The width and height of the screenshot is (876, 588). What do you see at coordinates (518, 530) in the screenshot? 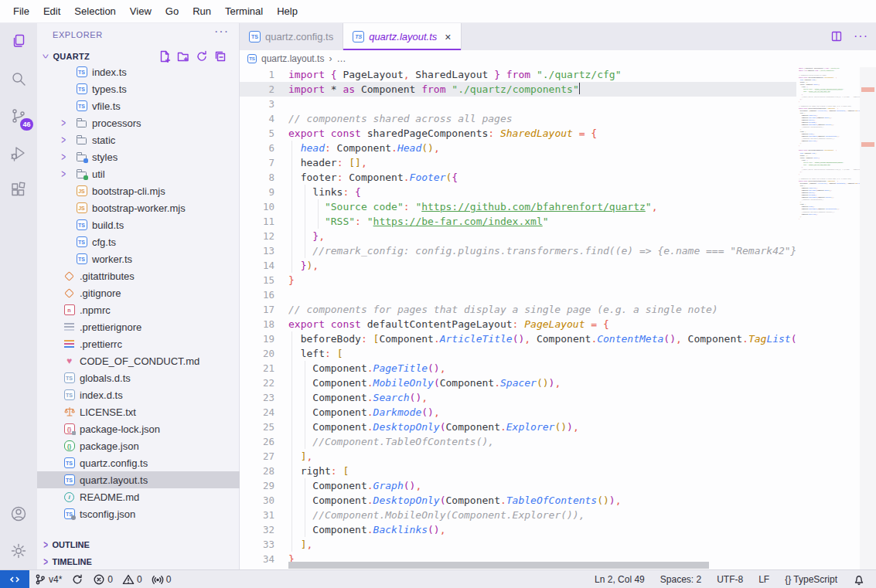
I see `code-line-32: 32 Component.Backlinks(),` at bounding box center [518, 530].